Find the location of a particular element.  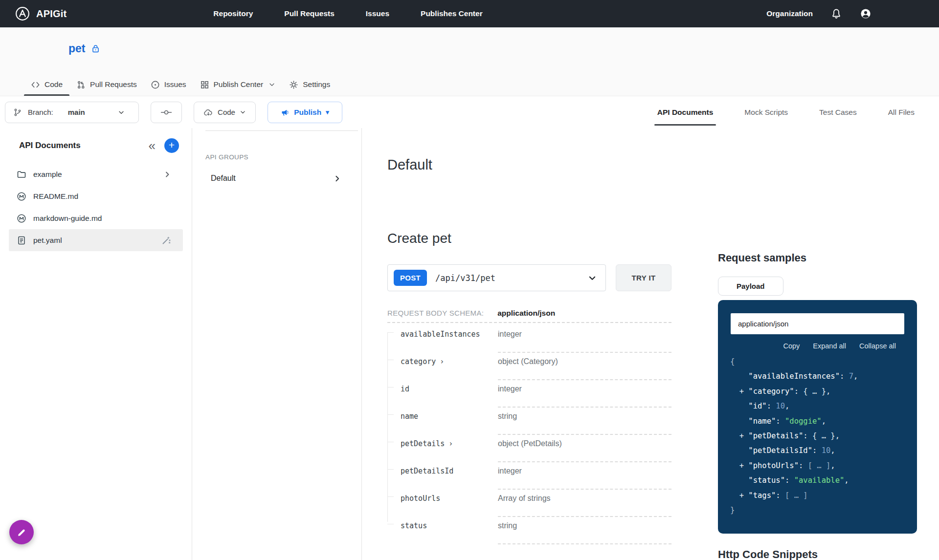

bell-icon is located at coordinates (836, 14).